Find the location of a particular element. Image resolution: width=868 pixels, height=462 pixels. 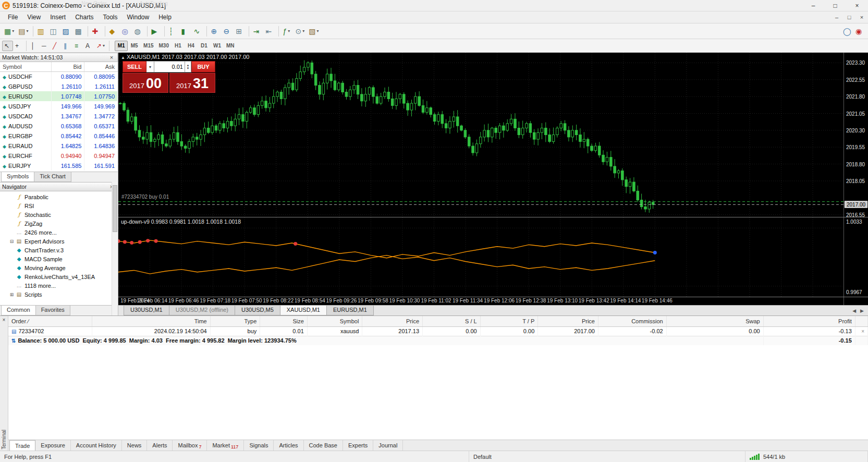

templates-button: ▧▾ is located at coordinates (314, 31).